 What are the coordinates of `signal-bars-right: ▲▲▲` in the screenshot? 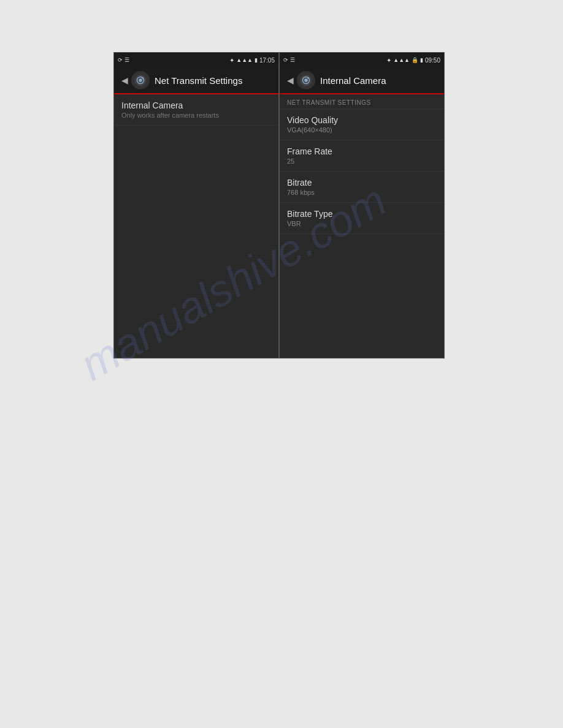 It's located at (401, 60).